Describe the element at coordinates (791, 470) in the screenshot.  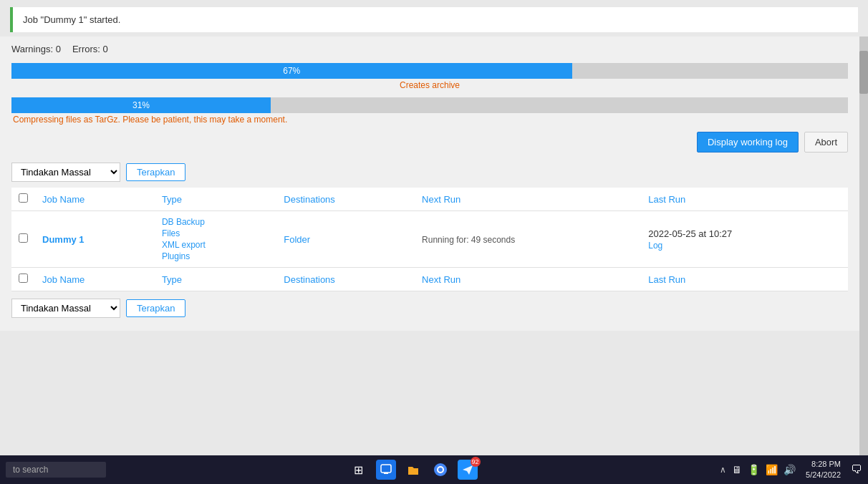
I see `taskbar-right: ∧ 🖥 🔋 📶 🔊 8:28 PM 5/24/2022 🗨` at that location.